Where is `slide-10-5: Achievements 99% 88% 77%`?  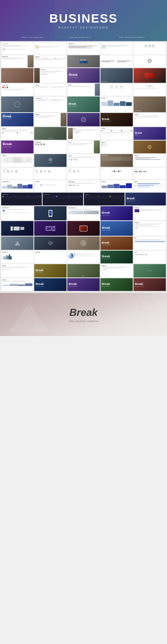 slide-10-5: Achievements 99% 88% 77% is located at coordinates (150, 174).